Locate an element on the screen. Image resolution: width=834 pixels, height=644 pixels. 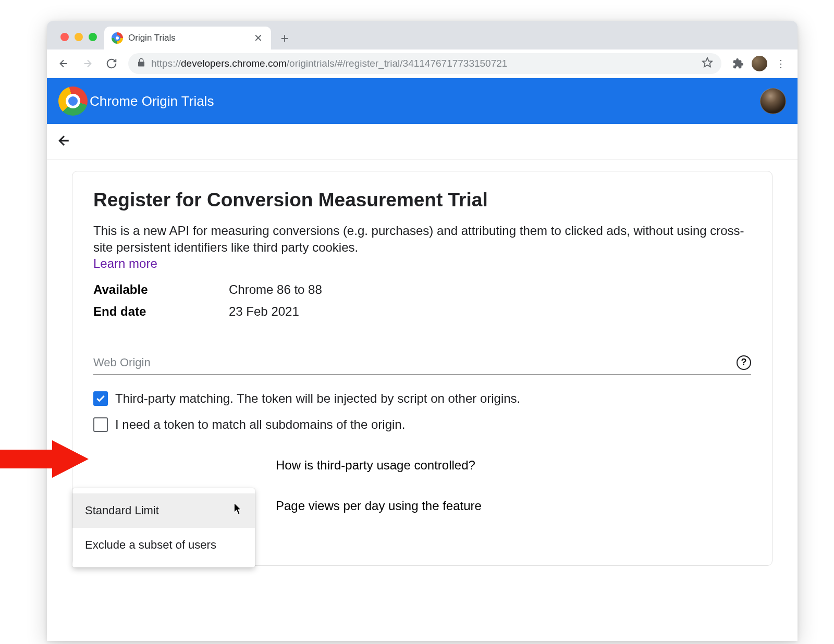
page-nav is located at coordinates (422, 142).